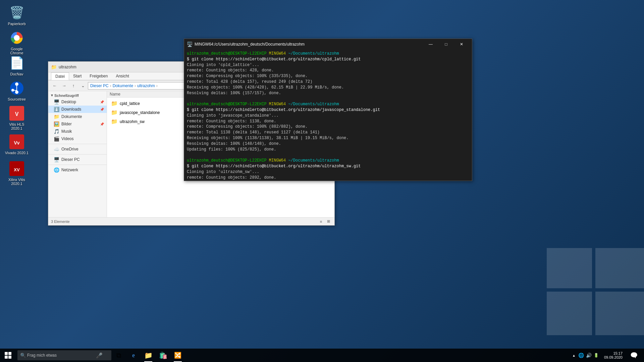 The height and width of the screenshot is (362, 644). I want to click on system-tray: 🌐 🔊 🔋, so click(588, 355).